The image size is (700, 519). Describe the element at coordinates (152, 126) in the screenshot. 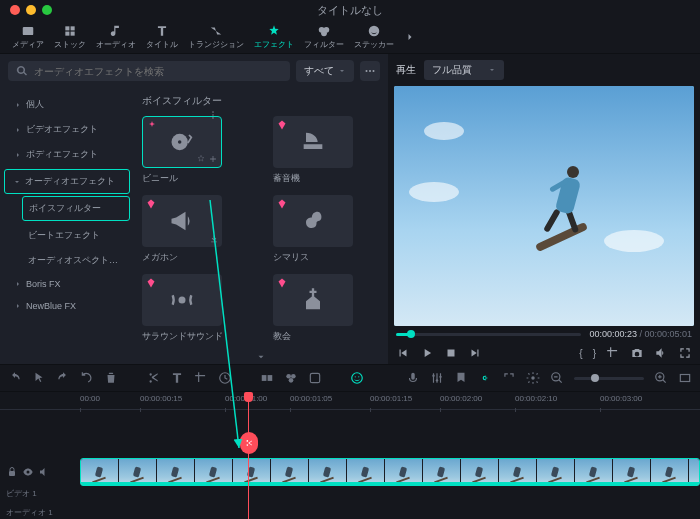

I see `sparkle-badge-icon` at that location.